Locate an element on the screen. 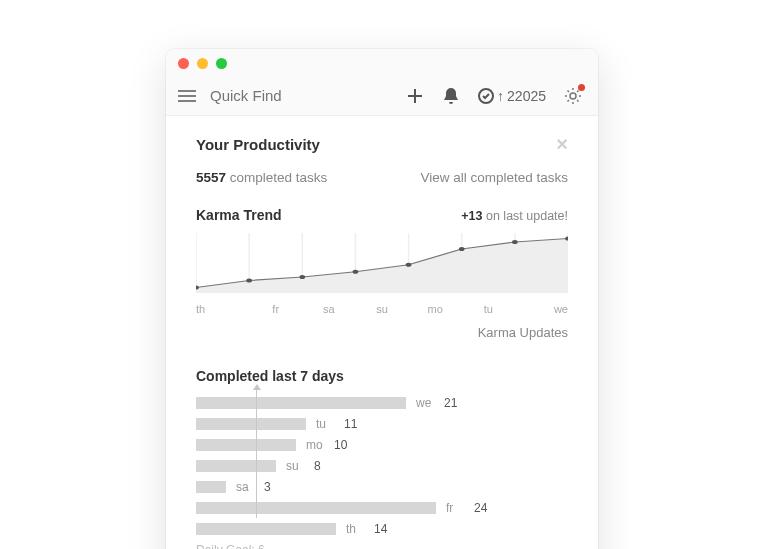 The width and height of the screenshot is (765, 549). karma-axis-label: we is located at coordinates (542, 309).